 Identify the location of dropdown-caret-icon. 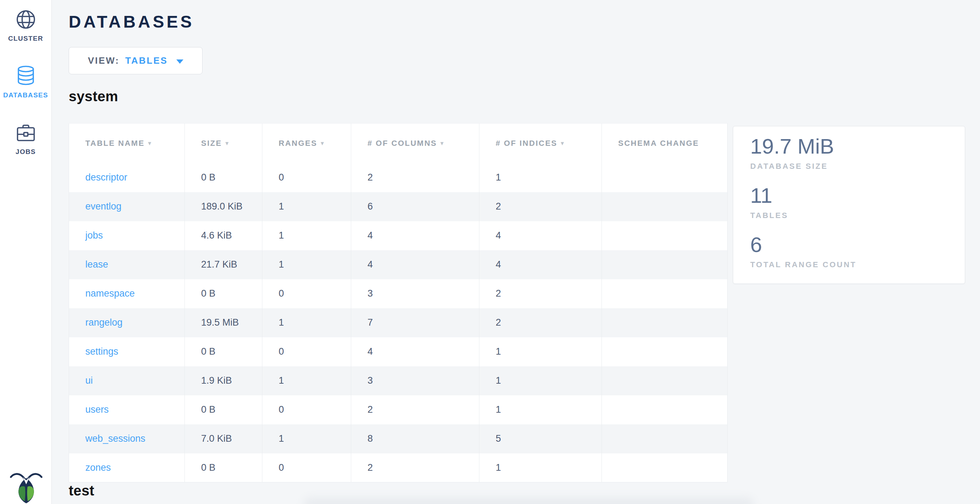
(180, 62).